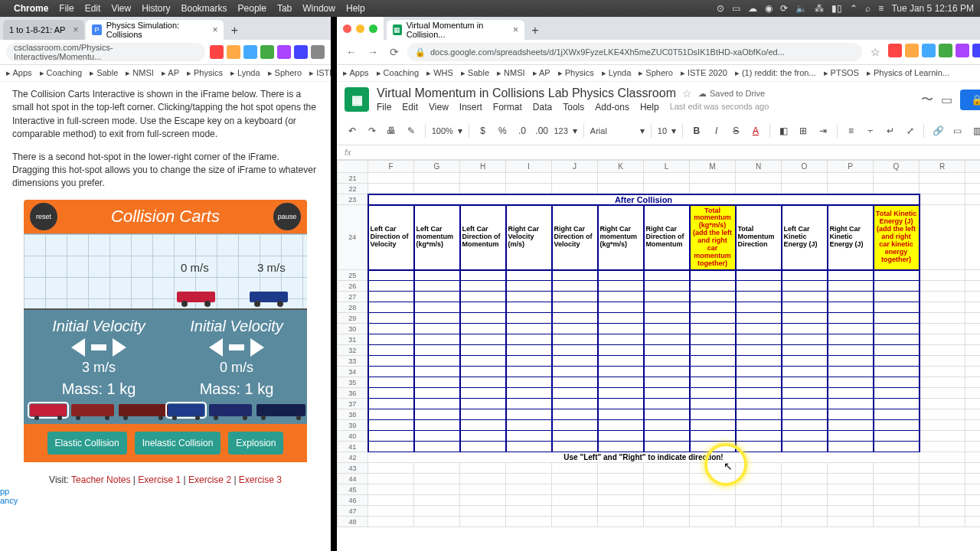  I want to click on bookmark: ▸ Apps, so click(19, 73).